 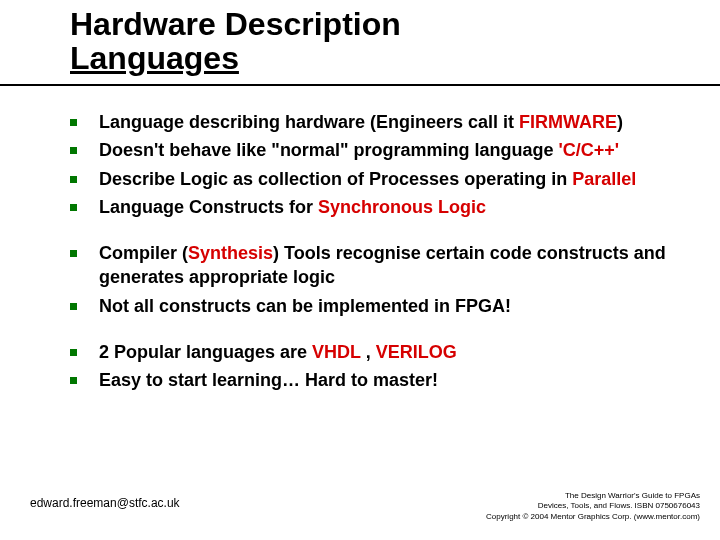 I want to click on list-item: Doesn't behave like "normal" programming…, so click(x=375, y=150).